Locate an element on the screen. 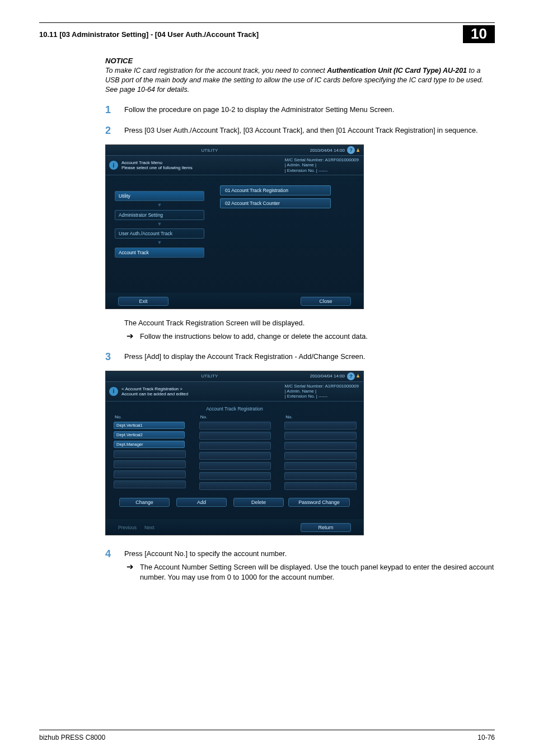 The image size is (534, 756). step-2-text: Press [03 User Auth./Account Track], [03… is located at coordinates (301, 131).